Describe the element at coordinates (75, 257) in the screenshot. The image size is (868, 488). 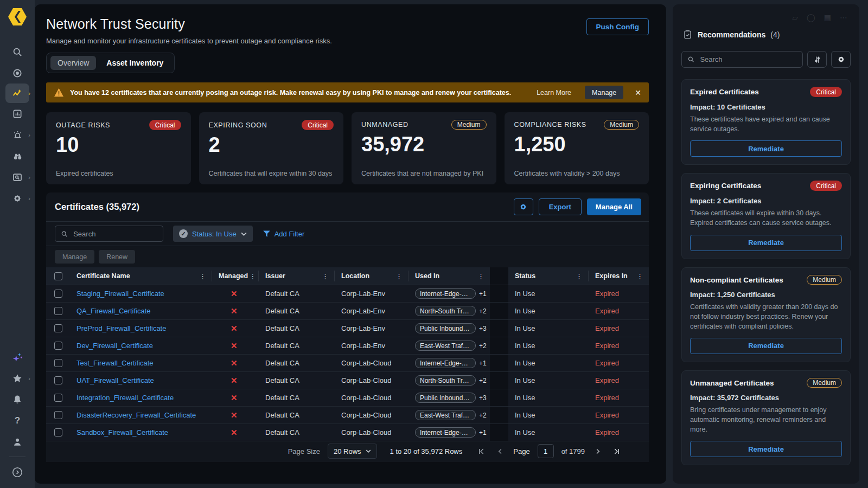
I see `bulk-manage-button: Manage` at that location.